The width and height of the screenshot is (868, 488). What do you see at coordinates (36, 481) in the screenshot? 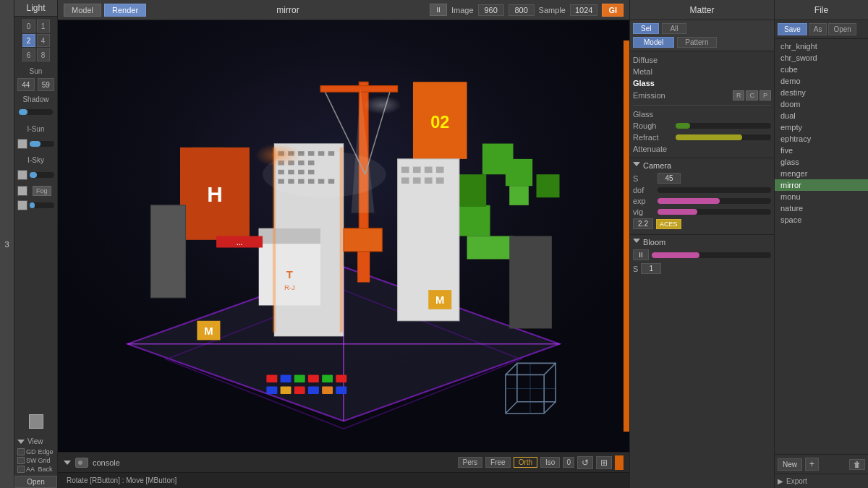
I see `open-button: Open` at bounding box center [36, 481].